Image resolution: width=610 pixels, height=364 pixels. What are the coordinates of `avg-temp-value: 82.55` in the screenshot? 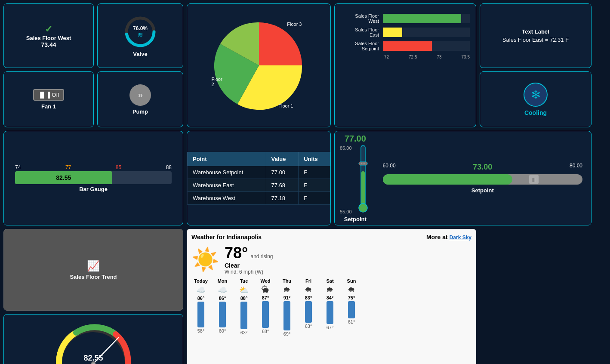 It's located at (93, 358).